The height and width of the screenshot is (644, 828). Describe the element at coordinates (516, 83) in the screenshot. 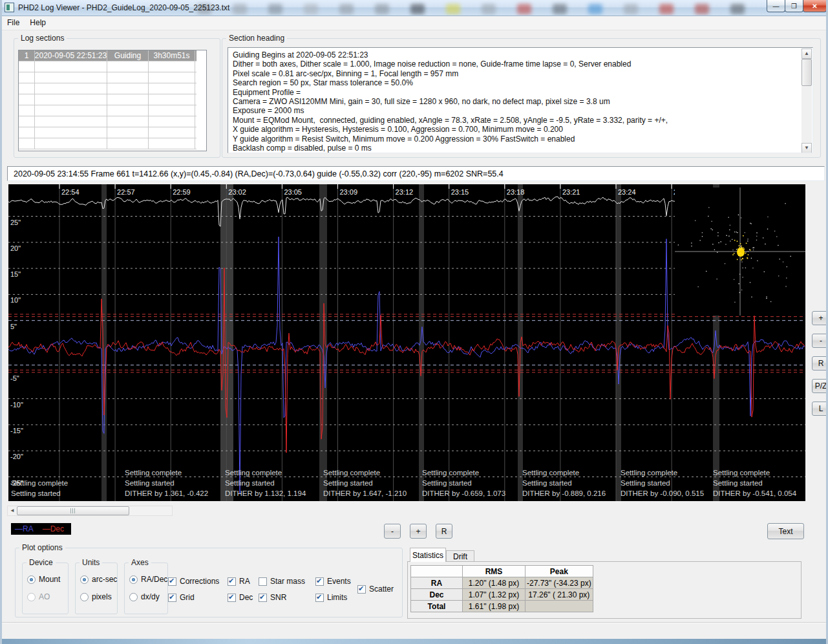

I see `log-text-line: Search region = 50 px, Star mass toleran…` at that location.